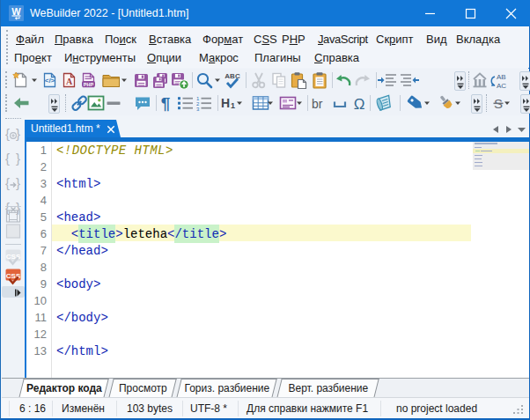 This screenshot has width=530, height=420. I want to click on svg-text: br, so click(317, 104).